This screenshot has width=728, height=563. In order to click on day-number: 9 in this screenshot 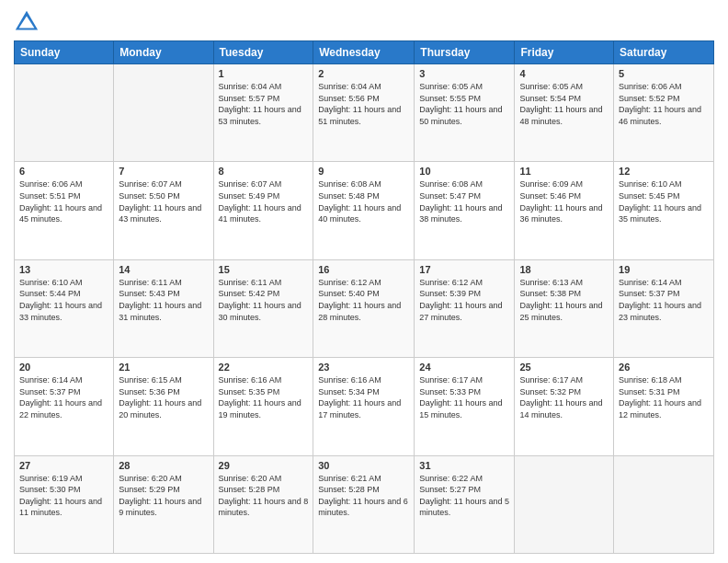, I will do `click(364, 171)`.